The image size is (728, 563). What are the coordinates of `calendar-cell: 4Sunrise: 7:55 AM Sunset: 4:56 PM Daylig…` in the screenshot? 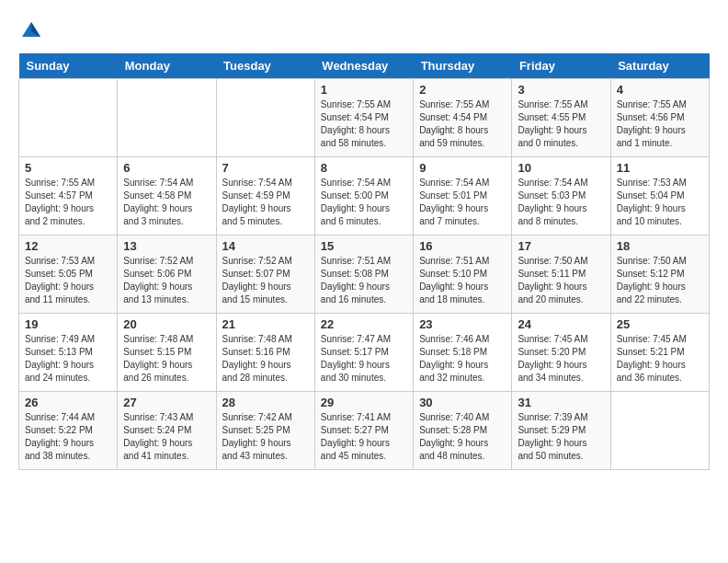 It's located at (660, 118).